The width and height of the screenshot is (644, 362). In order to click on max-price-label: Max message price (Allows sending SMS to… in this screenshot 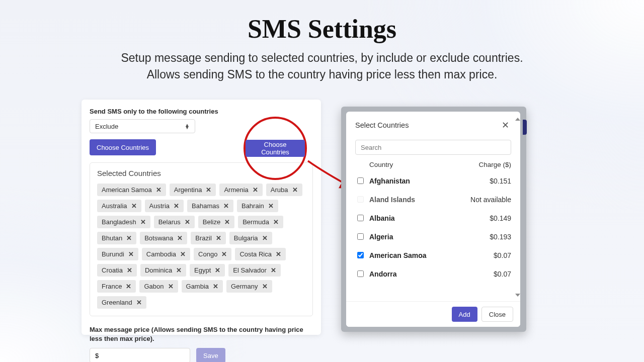, I will do `click(201, 334)`.